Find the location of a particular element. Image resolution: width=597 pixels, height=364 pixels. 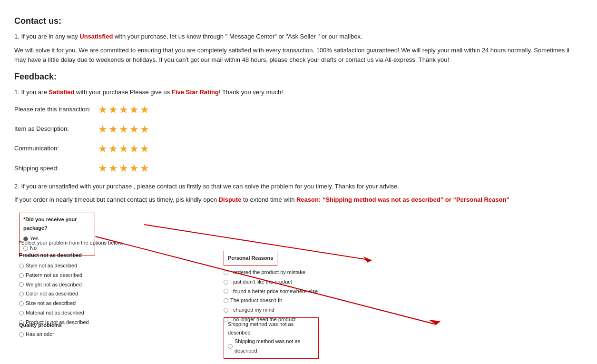

quality-heading: Quality problems is located at coordinates (40, 325).